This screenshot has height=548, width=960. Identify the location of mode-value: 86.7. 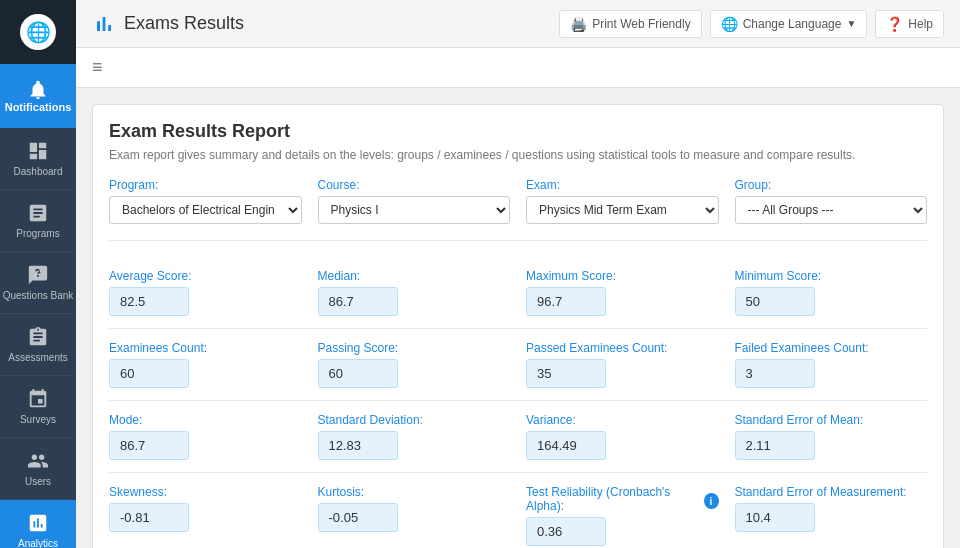
(149, 446).